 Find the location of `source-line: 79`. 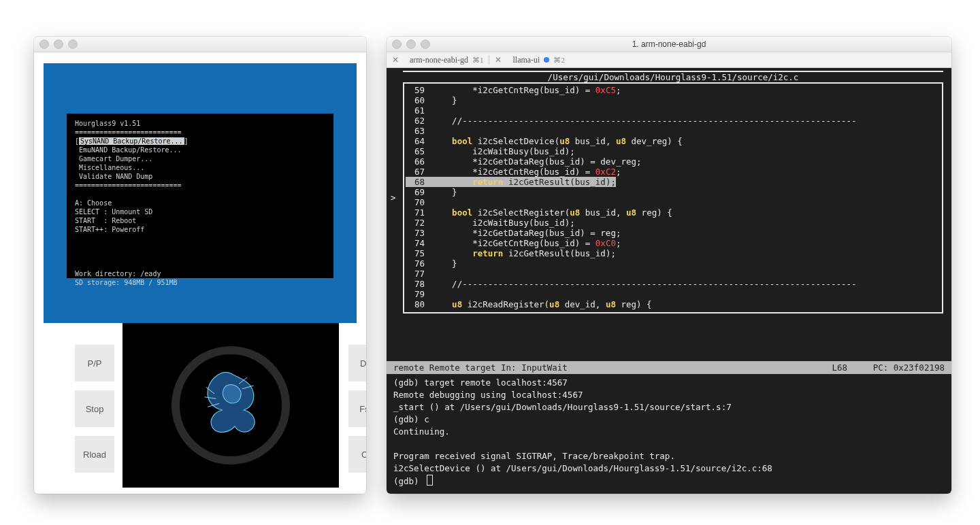

source-line: 79 is located at coordinates (670, 294).